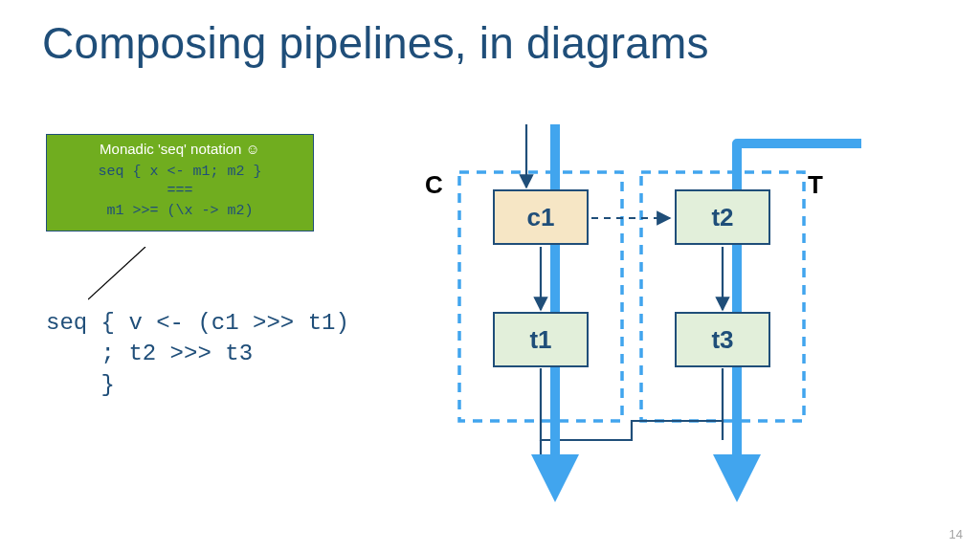 This screenshot has width=980, height=551. I want to click on node-c1-label: c1, so click(542, 218).